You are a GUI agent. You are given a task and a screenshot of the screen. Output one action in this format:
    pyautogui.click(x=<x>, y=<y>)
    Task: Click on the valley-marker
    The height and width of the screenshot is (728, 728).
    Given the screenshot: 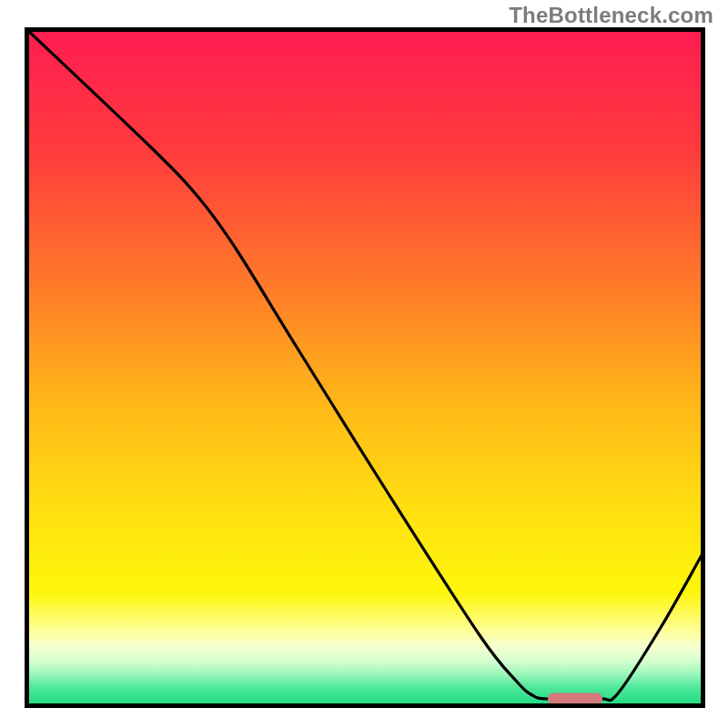 What is the action you would take?
    pyautogui.click(x=575, y=699)
    